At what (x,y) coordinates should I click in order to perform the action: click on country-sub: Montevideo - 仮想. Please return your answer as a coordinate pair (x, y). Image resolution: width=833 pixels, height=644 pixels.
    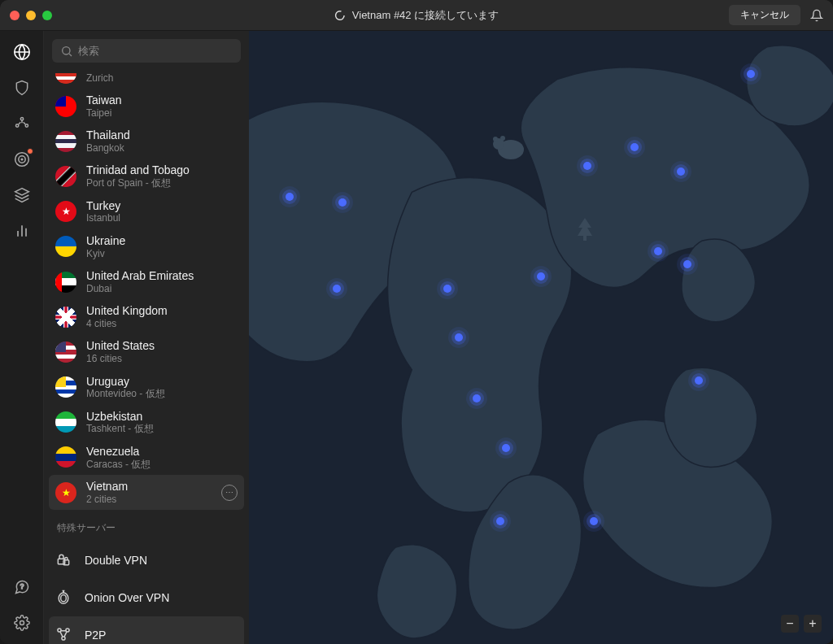
    Looking at the image, I should click on (125, 394).